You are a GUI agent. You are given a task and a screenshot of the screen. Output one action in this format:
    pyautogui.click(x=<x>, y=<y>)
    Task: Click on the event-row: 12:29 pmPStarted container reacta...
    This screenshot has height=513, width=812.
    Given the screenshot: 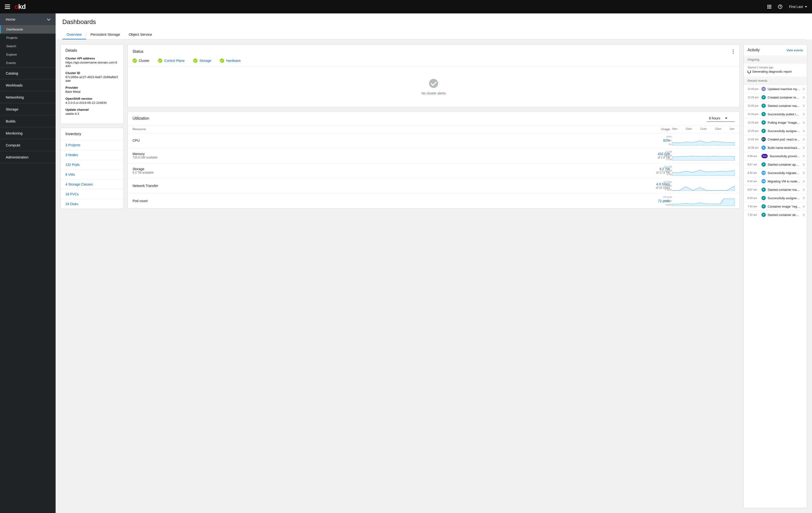 What is the action you would take?
    pyautogui.click(x=775, y=106)
    